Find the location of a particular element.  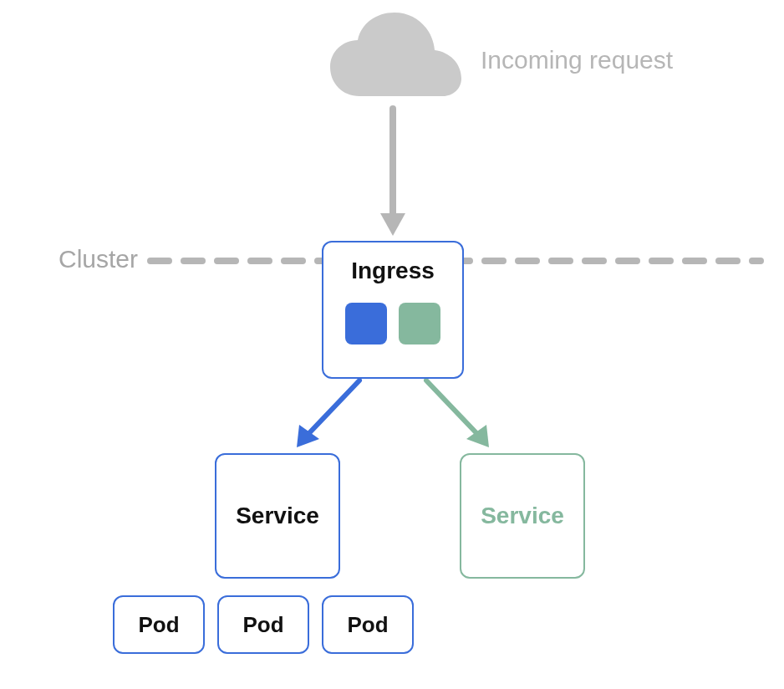

service-blue-label: Service is located at coordinates (277, 516).